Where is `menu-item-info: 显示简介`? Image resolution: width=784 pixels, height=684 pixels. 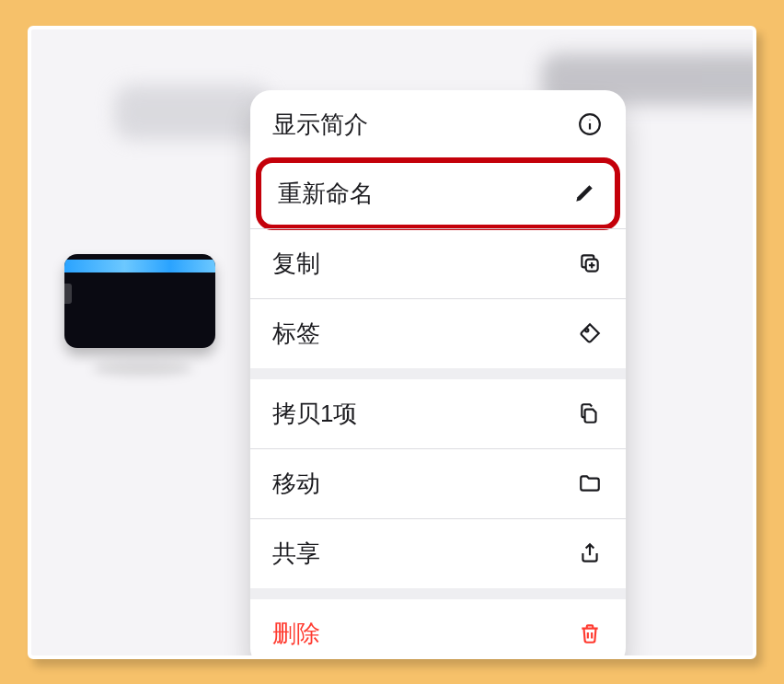 menu-item-info: 显示简介 is located at coordinates (438, 125).